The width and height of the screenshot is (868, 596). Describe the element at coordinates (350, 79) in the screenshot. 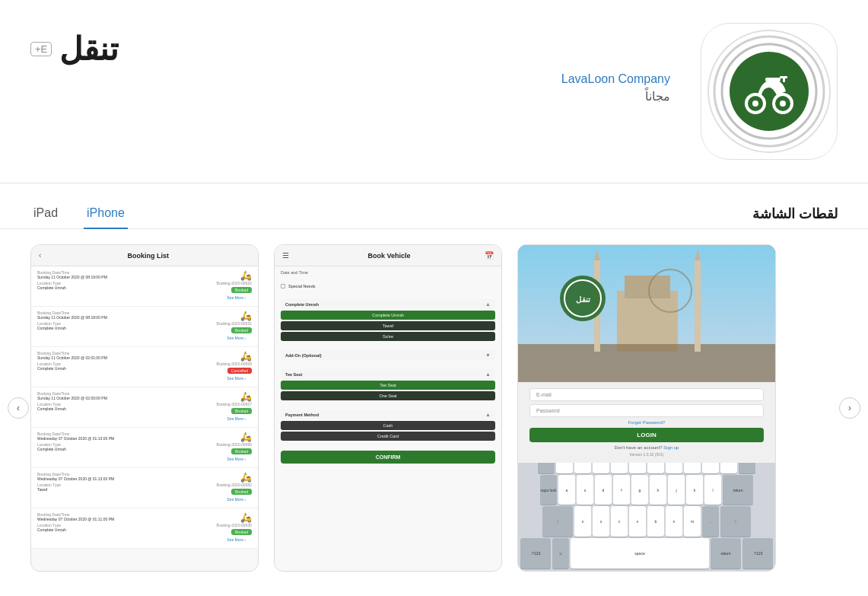

I see `app-company: LavaLoon Company` at that location.